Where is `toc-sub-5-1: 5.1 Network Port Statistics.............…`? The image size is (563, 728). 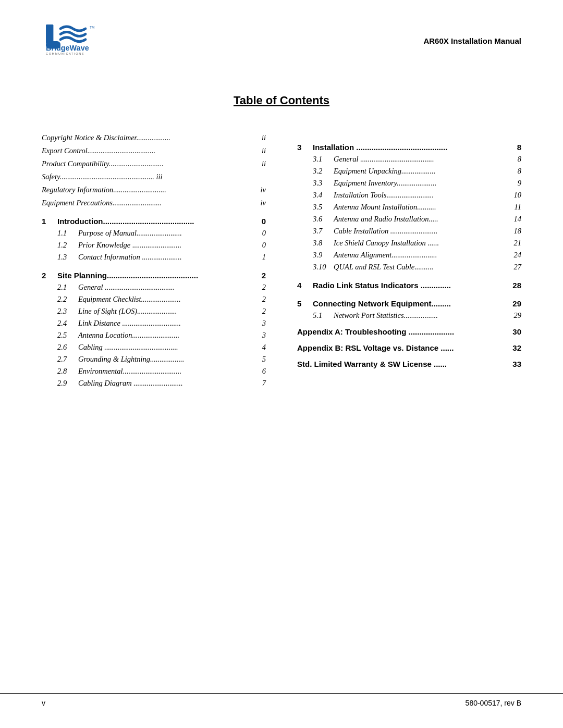 toc-sub-5-1: 5.1 Network Port Statistics.............… is located at coordinates (409, 316).